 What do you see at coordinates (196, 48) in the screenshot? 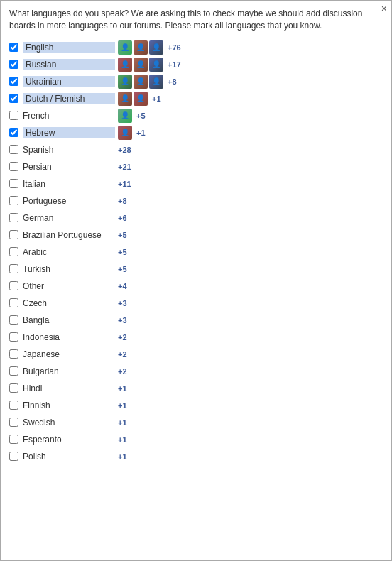
I see `list-item: English👤👤👤+76` at bounding box center [196, 48].